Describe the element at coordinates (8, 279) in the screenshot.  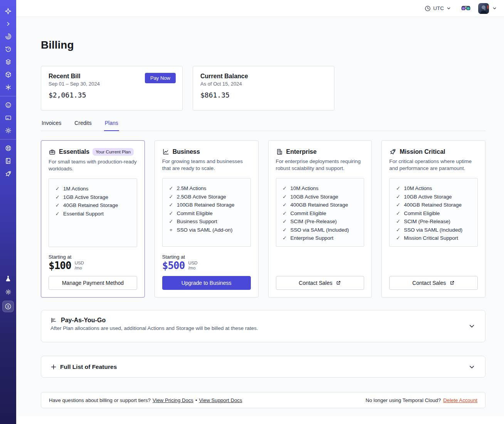
I see `lab-flask-icon` at that location.